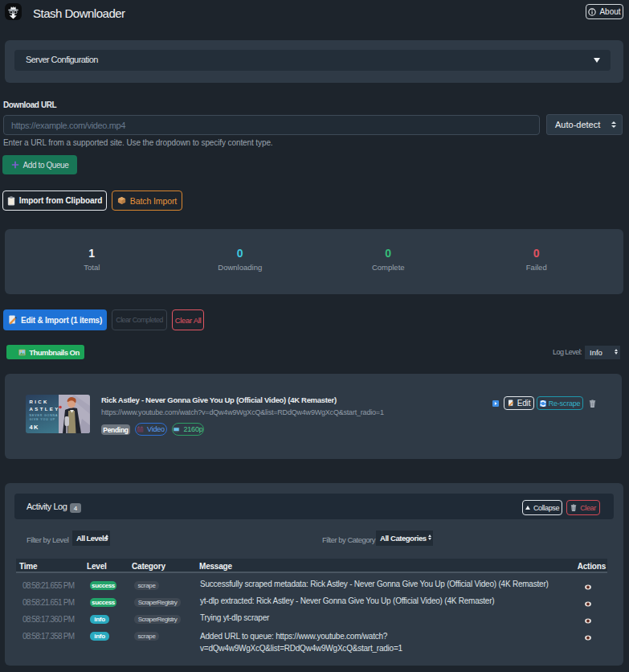 The image size is (629, 672). I want to click on svg-text: RICK, so click(39, 402).